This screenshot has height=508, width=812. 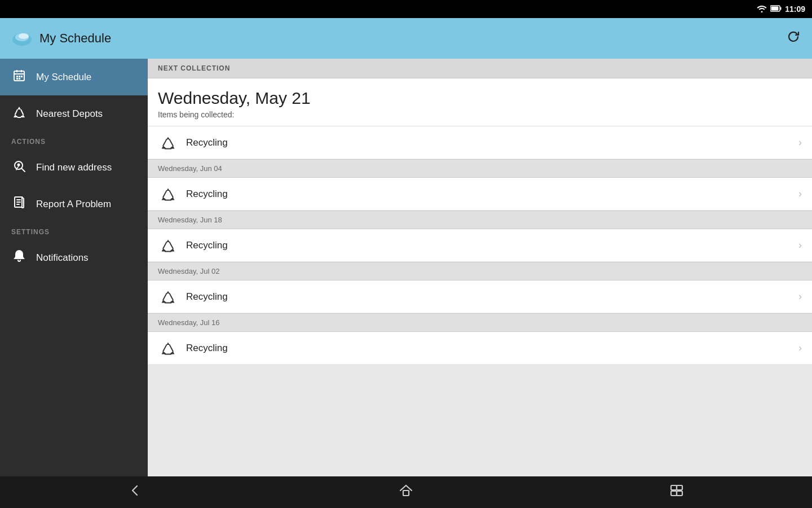 What do you see at coordinates (74, 77) in the screenshot?
I see `sidebar-item-my-schedule: My Schedule` at bounding box center [74, 77].